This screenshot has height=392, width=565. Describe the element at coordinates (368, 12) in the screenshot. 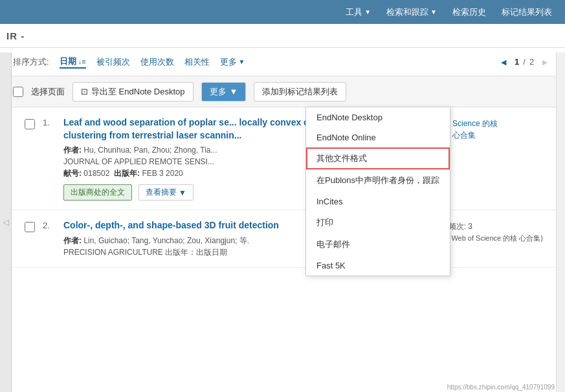

I see `tools-dropdown-arrow: ▼` at that location.